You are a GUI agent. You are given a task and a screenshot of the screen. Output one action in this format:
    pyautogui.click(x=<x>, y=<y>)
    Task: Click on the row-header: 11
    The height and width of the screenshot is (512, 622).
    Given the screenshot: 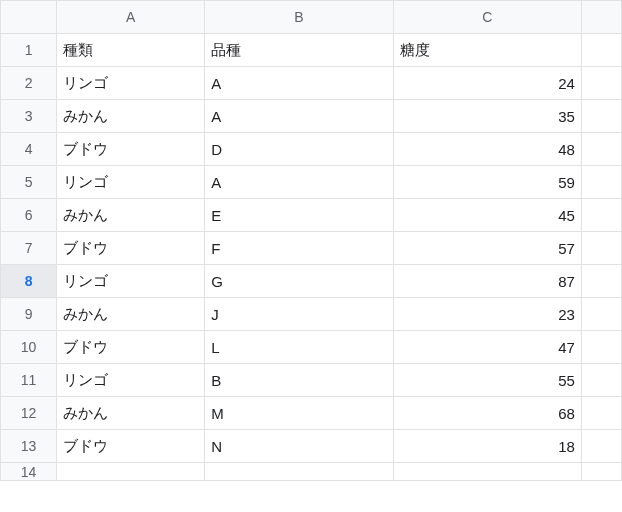 What is the action you would take?
    pyautogui.click(x=29, y=380)
    